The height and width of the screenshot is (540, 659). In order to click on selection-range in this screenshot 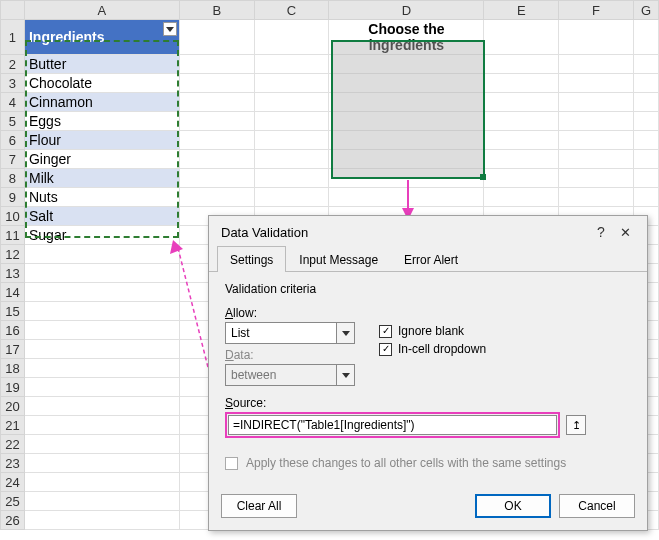, I will do `click(408, 110)`.